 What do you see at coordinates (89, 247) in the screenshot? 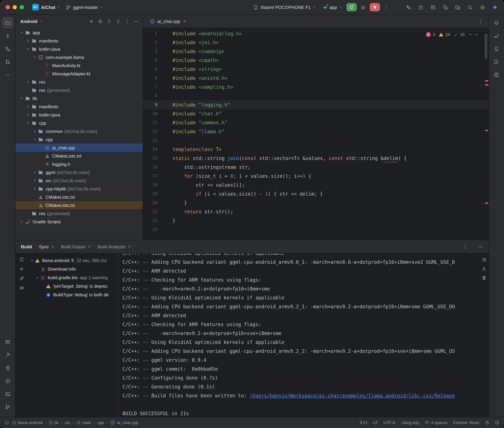
I see `close-tab-icon: ×` at bounding box center [89, 247].